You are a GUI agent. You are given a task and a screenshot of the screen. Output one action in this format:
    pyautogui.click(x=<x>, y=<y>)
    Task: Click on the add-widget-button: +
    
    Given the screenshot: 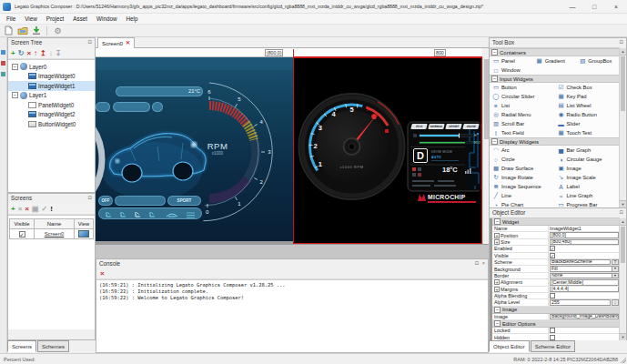 What is the action you would take?
    pyautogui.click(x=13, y=53)
    